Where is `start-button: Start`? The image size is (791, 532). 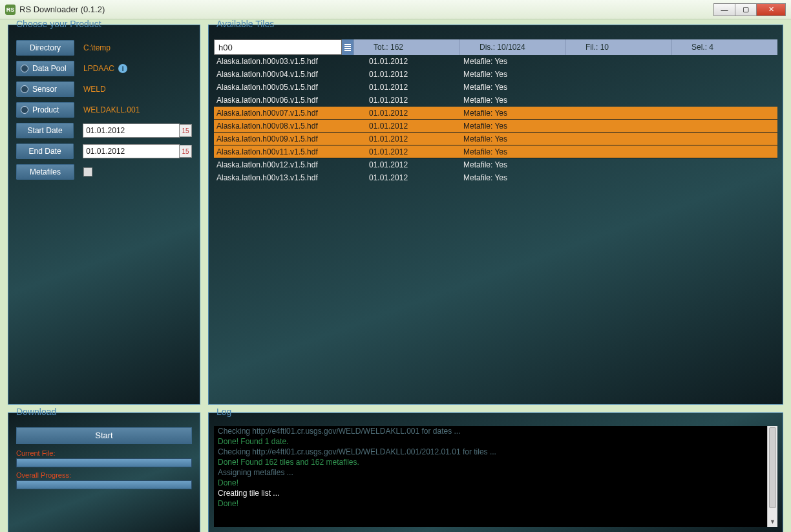 start-button: Start is located at coordinates (104, 436).